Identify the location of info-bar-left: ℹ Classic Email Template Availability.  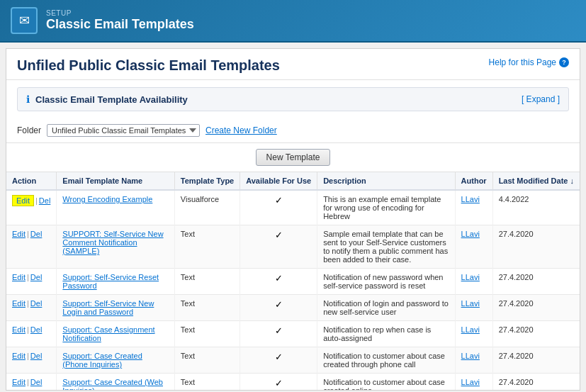
(107, 99).